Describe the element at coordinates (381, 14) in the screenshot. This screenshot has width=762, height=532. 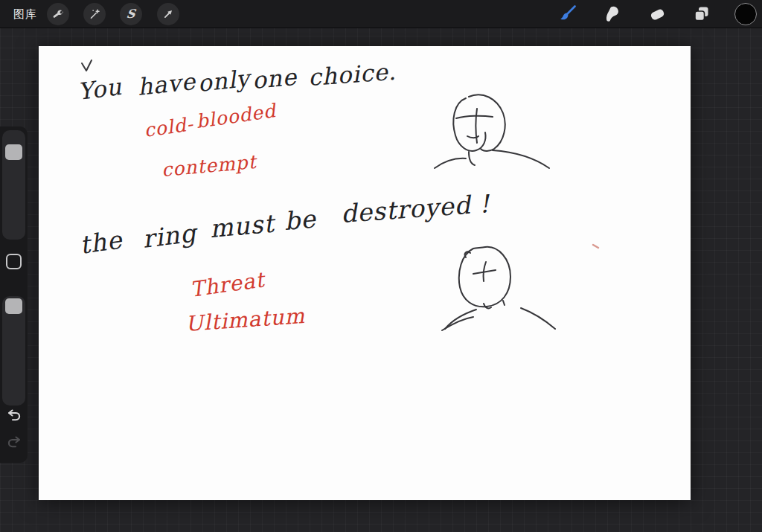
I see `top-toolbar: 图库 S` at that location.